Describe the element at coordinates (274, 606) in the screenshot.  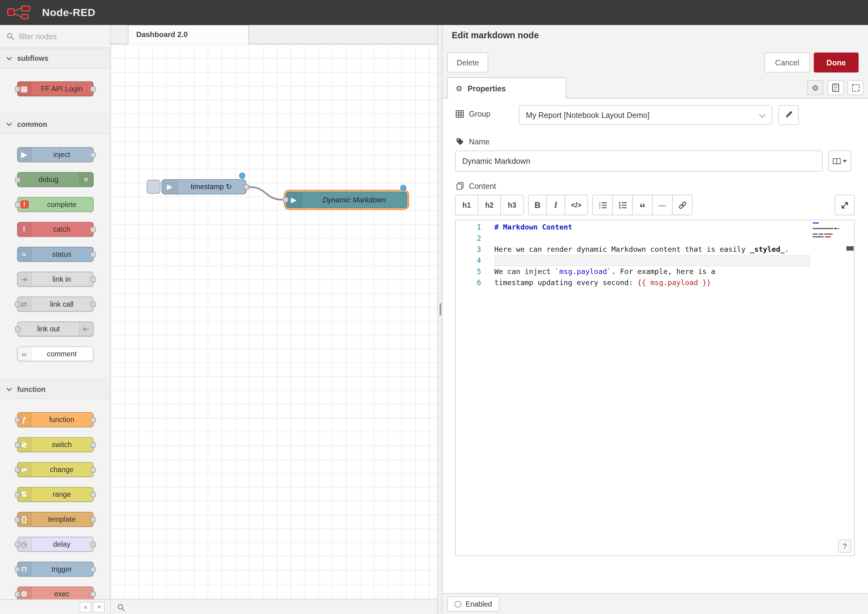
I see `canvas-footer` at that location.